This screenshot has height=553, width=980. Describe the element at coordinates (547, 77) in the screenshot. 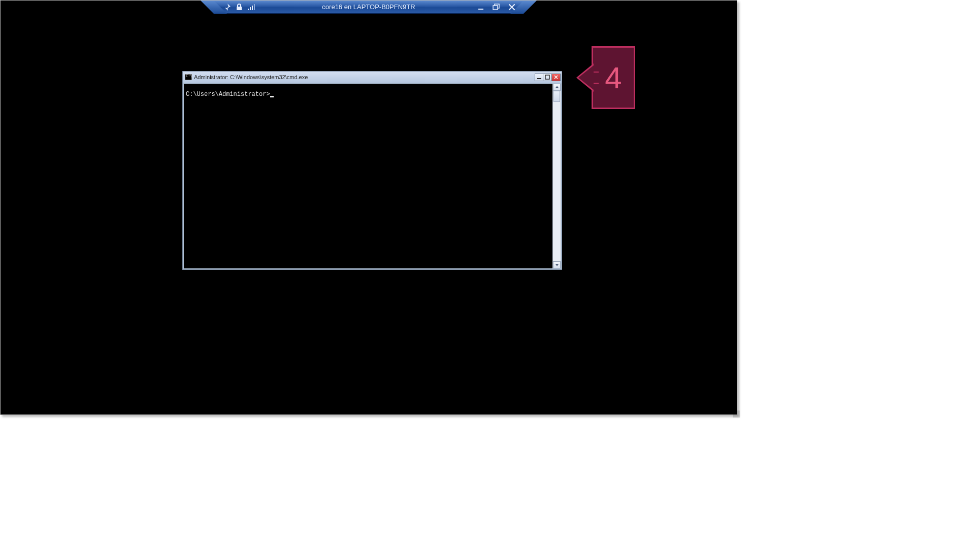

I see `cmd-maximize-button` at that location.